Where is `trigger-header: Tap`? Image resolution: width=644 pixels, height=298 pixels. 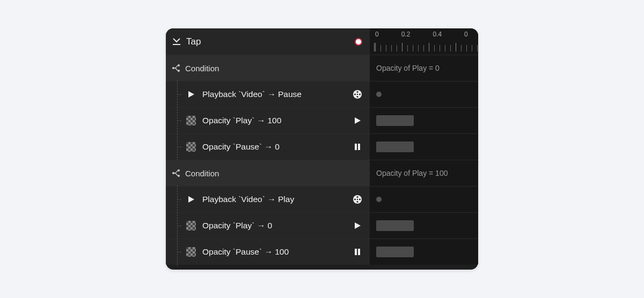
trigger-header: Tap is located at coordinates (268, 42).